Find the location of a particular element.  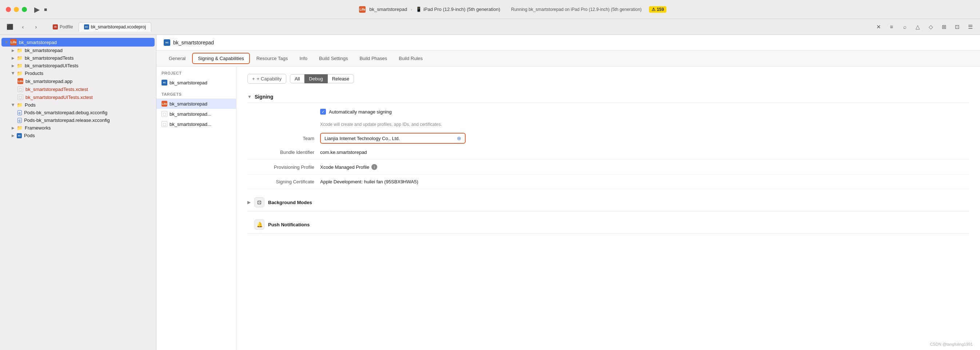

sidebar-item-pods: ▶ 📁 Pods is located at coordinates (78, 105).